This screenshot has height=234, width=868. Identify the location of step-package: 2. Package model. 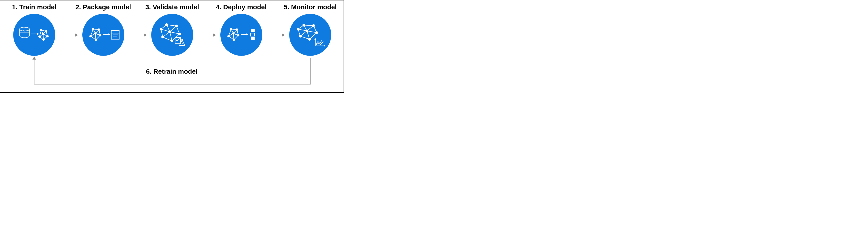
(103, 30).